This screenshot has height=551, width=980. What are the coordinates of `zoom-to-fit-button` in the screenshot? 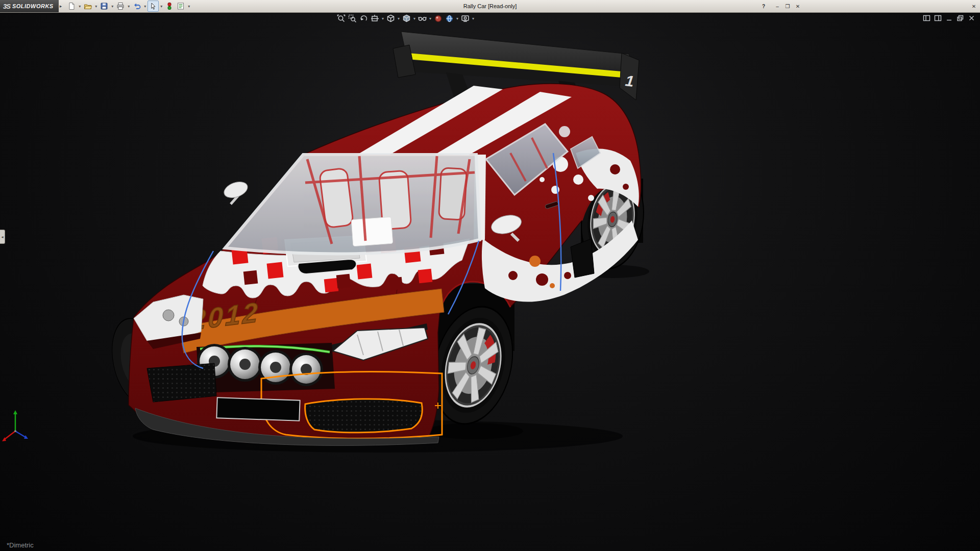 It's located at (341, 18).